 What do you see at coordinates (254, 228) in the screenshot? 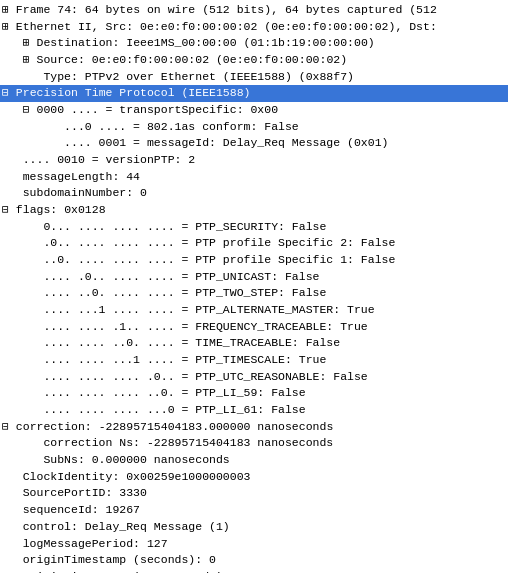
I see `tree-line-flag1: 0... .... .... .... = PTP_SECURITY: Fals…` at bounding box center [254, 228].